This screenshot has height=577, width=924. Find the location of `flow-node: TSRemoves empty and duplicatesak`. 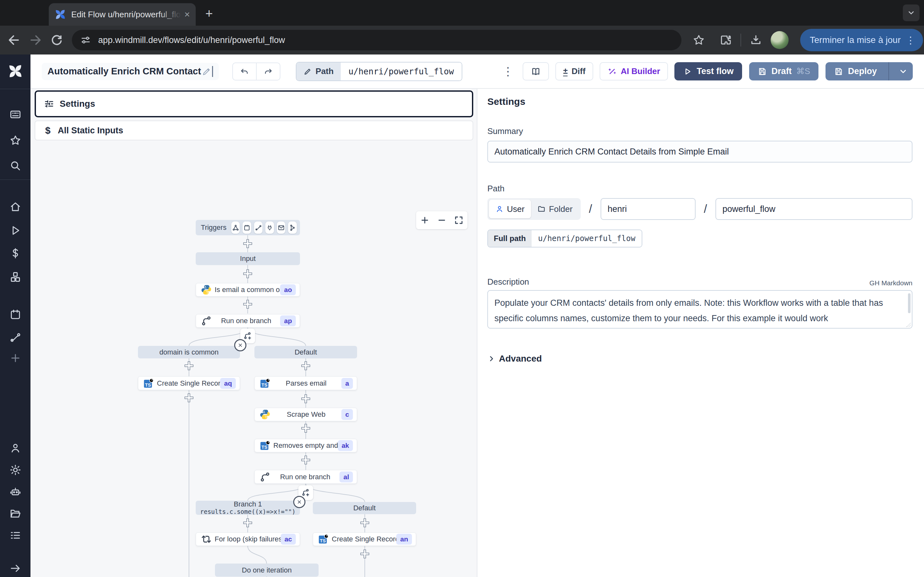

flow-node: TSRemoves empty and duplicatesak is located at coordinates (305, 446).